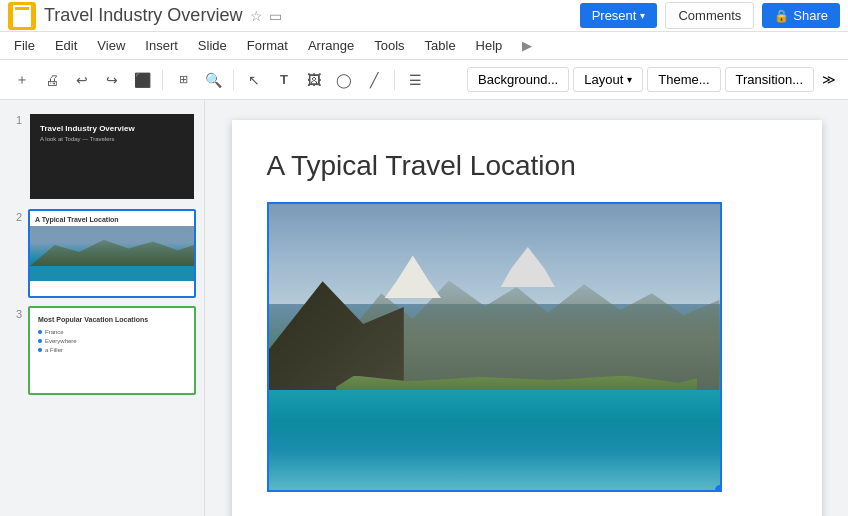 This screenshot has width=848, height=516. What do you see at coordinates (162, 46) in the screenshot?
I see `menu-insert: Insert` at bounding box center [162, 46].